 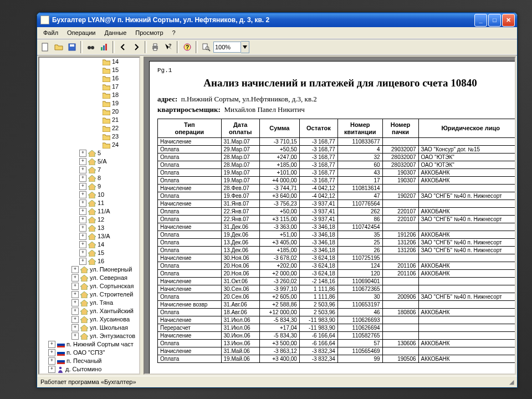 What do you see at coordinates (277, 20) in the screenshot?
I see `titlebar: Бухгалтер LYAN@V п. Нижний Сортым, ул. Н…` at bounding box center [277, 20].